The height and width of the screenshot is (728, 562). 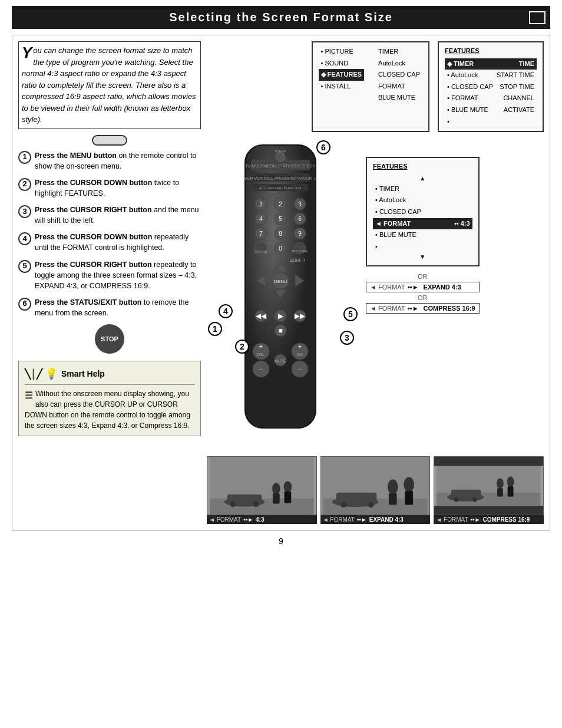 I want to click on format-label-bar-compress: ◄ FORMAT ••► COMPRESS 16:9, so click(x=489, y=520).